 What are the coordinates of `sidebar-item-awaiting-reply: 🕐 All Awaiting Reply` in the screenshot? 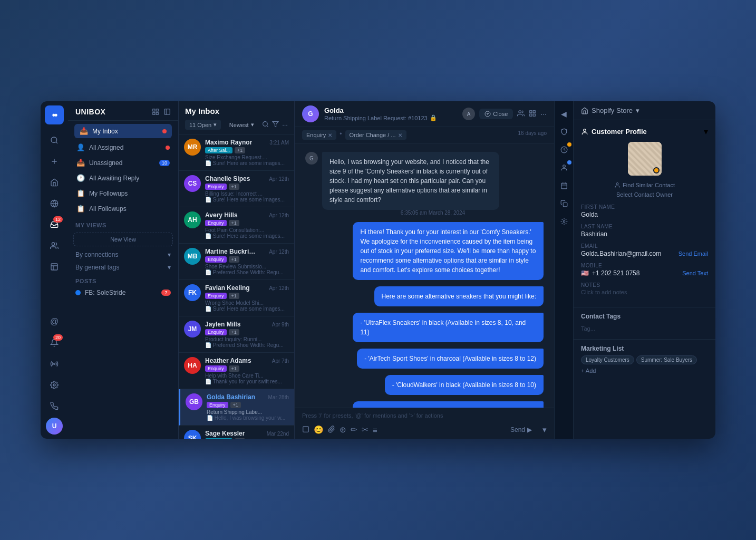 It's located at (123, 178).